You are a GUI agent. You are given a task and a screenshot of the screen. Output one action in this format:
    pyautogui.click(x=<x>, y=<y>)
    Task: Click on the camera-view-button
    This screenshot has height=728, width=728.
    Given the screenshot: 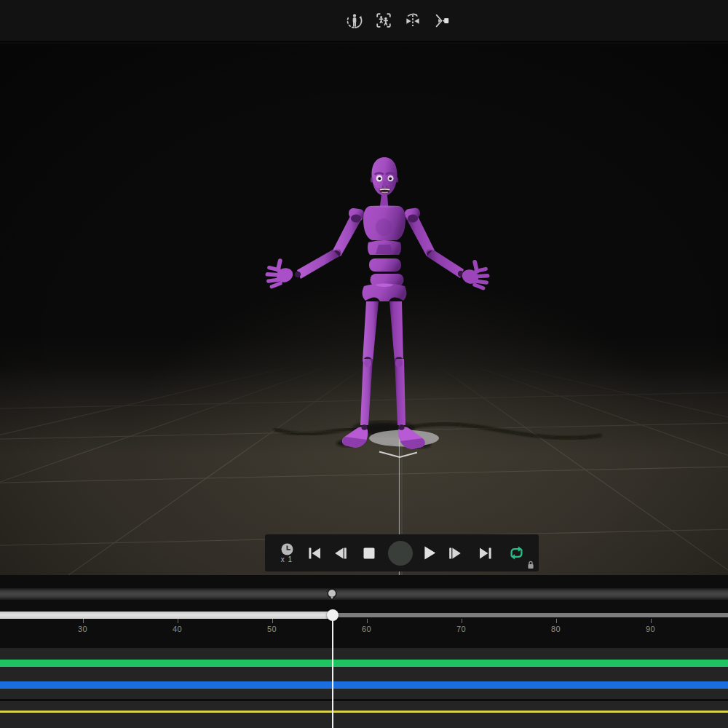 What is the action you would take?
    pyautogui.click(x=442, y=20)
    